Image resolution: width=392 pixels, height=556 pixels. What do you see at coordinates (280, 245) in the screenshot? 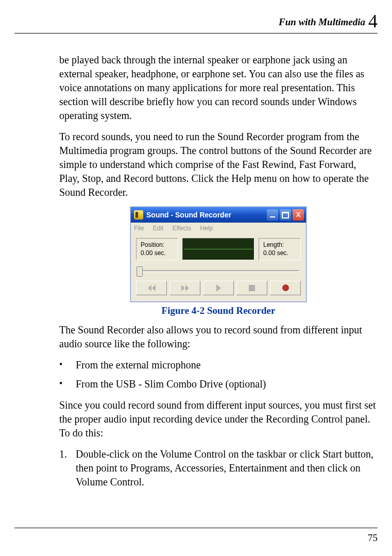
I see `length-label: Length:` at bounding box center [280, 245].